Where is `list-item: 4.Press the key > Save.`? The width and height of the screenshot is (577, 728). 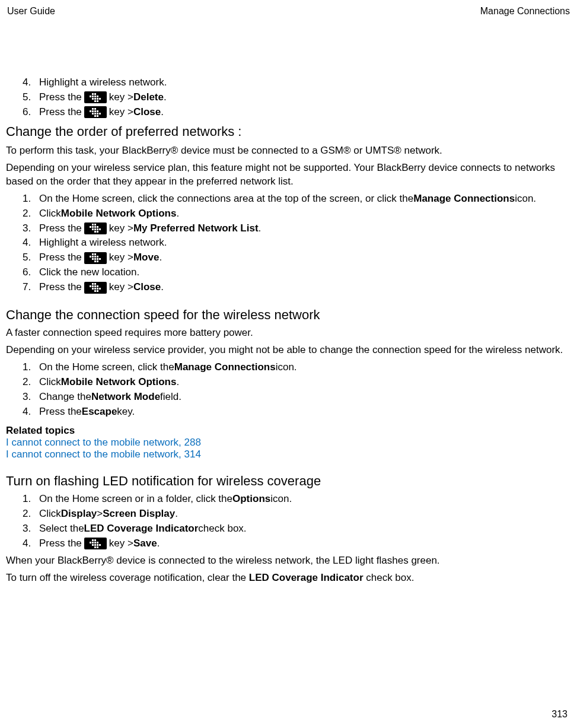 list-item: 4.Press the key > Save. is located at coordinates (297, 543).